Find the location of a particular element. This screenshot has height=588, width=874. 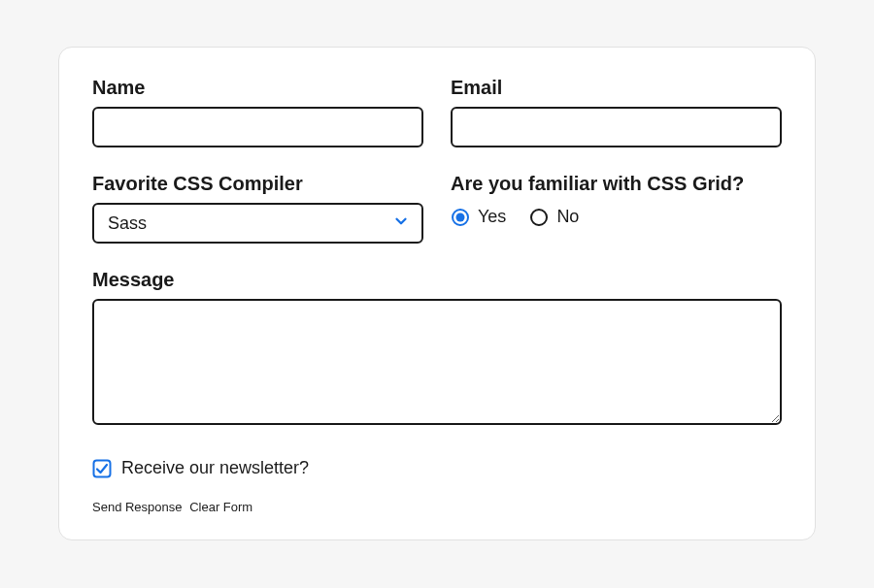

radio-unselected-icon is located at coordinates (539, 217).